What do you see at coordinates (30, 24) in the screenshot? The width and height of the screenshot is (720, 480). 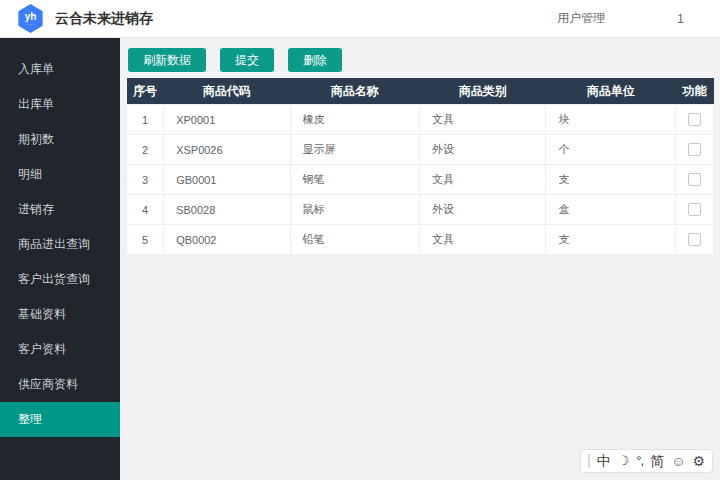 I see `logo-dots: ····` at bounding box center [30, 24].